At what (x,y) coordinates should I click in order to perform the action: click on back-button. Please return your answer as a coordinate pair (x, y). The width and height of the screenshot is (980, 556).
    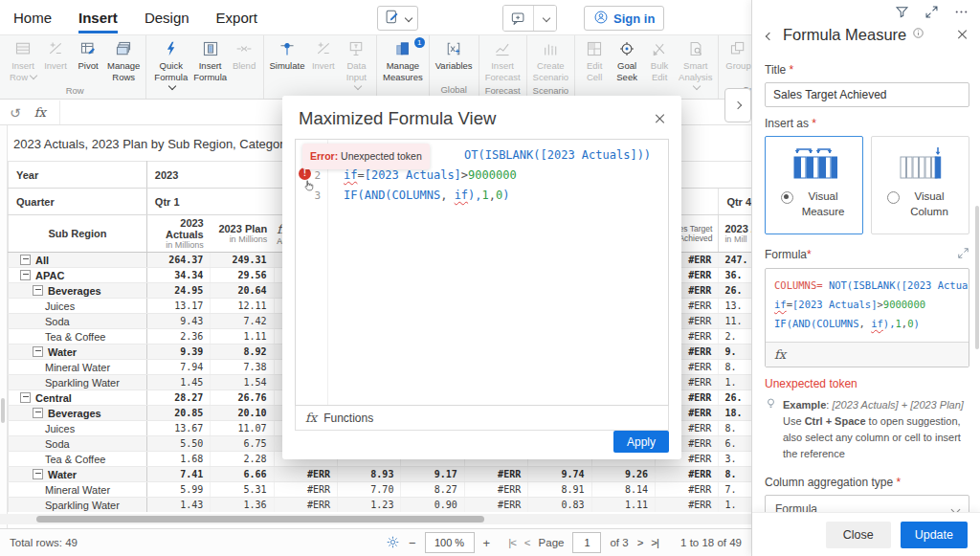
    Looking at the image, I should click on (769, 34).